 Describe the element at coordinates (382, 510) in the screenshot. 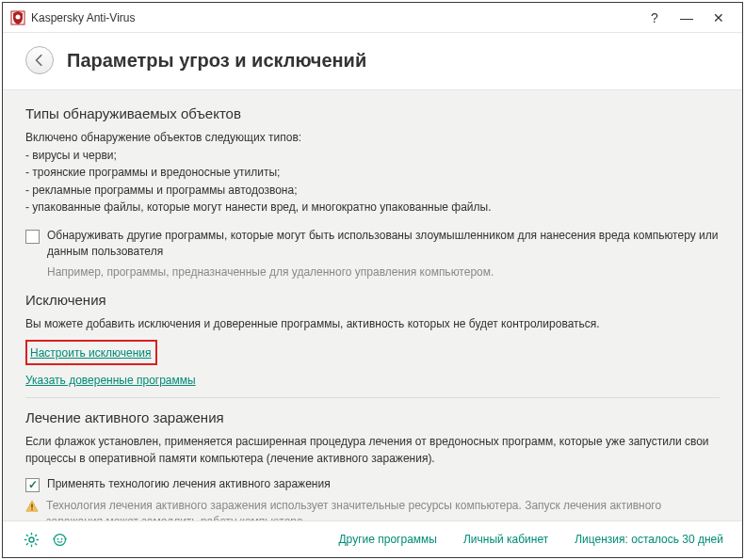

I see `cure-warning-text: Технология лечения активного заражения и…` at that location.